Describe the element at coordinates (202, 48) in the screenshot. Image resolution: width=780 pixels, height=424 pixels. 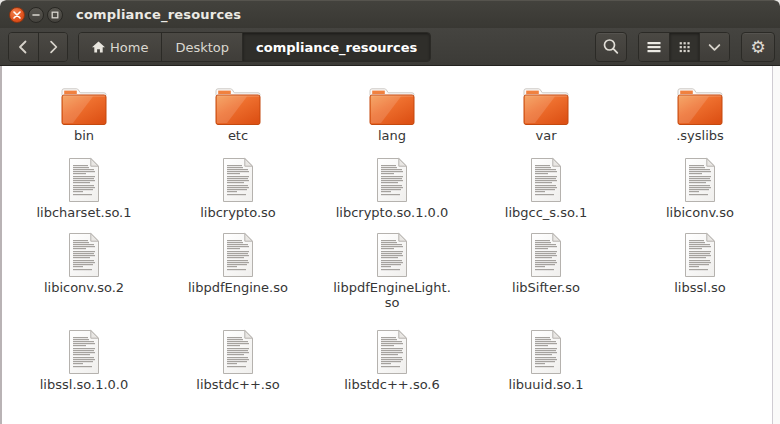
I see `breadcrumb-label: Desktop` at that location.